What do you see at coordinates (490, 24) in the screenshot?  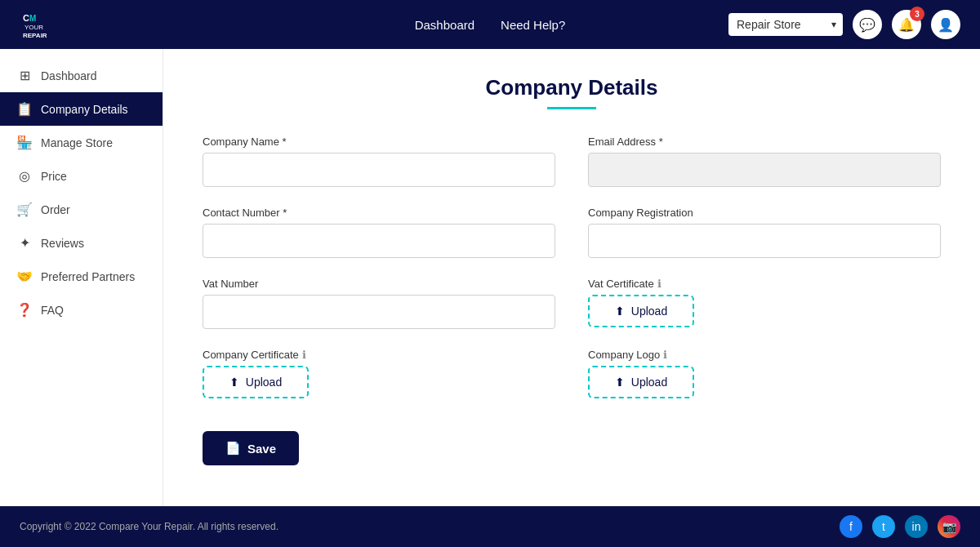 I see `header-nav: Dashboard Need Help?` at bounding box center [490, 24].